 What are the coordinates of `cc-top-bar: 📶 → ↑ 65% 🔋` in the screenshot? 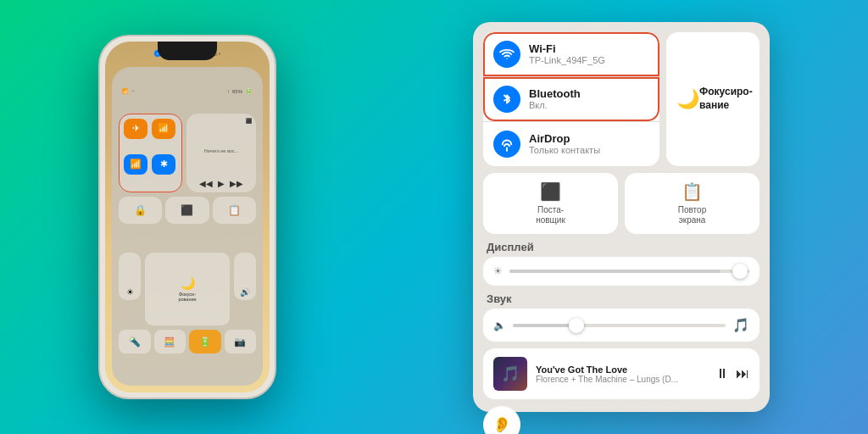 It's located at (187, 92).